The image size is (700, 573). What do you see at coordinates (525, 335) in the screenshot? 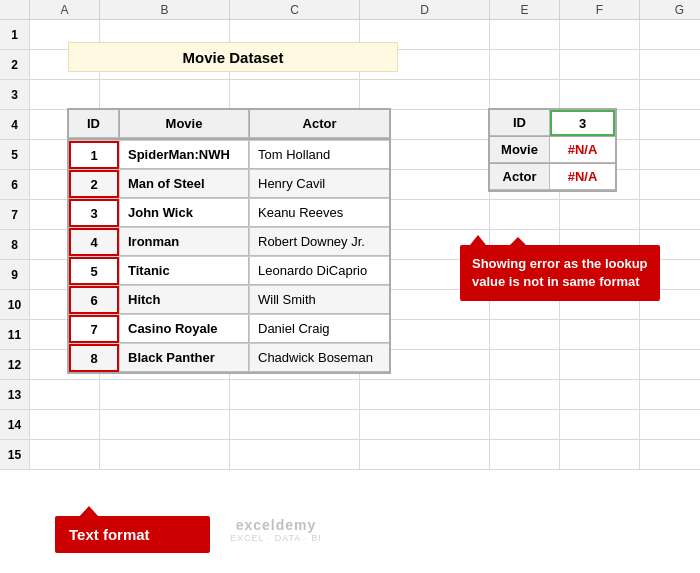
I see `cell-f11` at bounding box center [525, 335].